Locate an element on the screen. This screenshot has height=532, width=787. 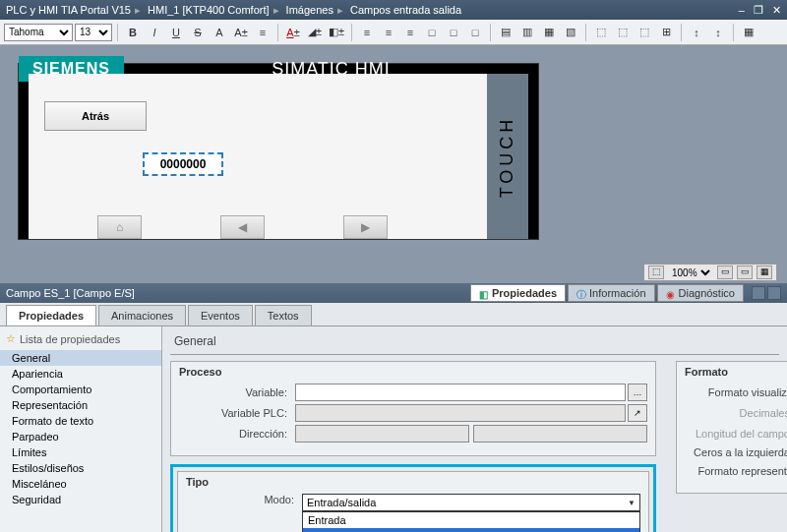
window-restore-icon: ❐ is located at coordinates (758, 10).